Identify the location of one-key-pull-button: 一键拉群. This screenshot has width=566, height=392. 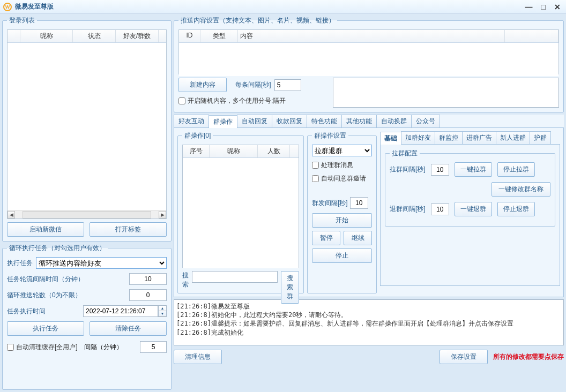
(473, 169).